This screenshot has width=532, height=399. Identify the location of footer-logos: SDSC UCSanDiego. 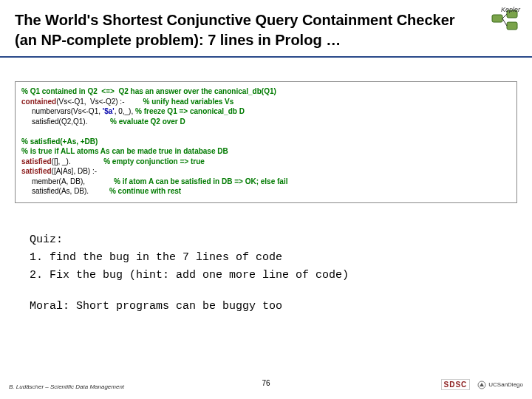
(482, 384).